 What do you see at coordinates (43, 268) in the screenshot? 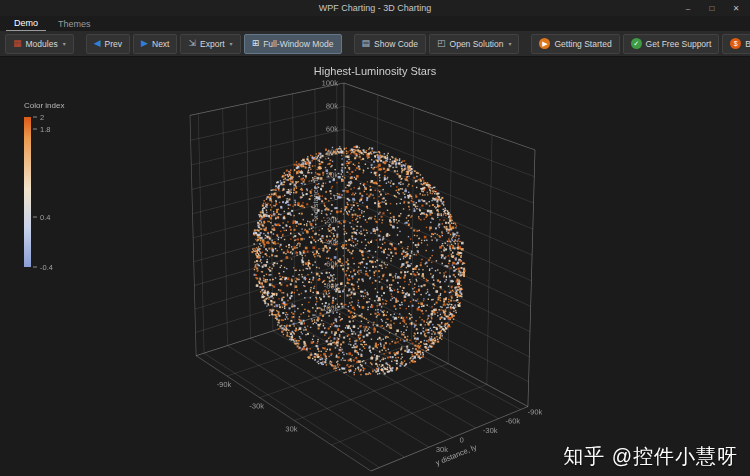
I see `legend-tick-label: -0.4` at bounding box center [43, 268].